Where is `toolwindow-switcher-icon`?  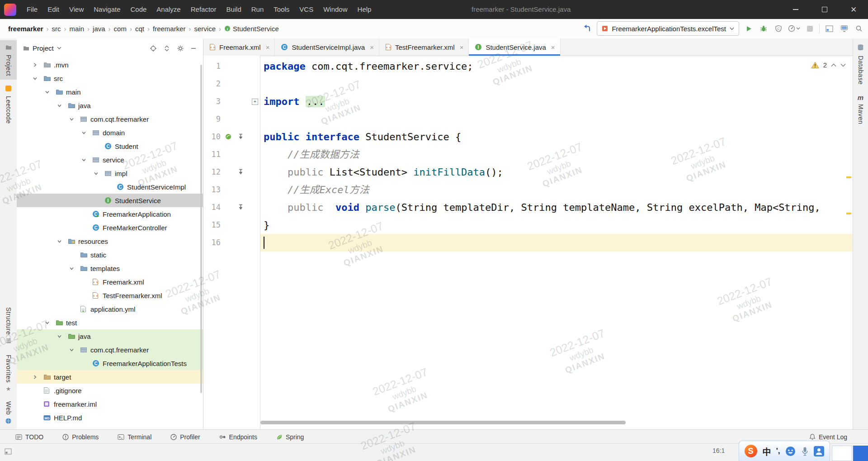 toolwindow-switcher-icon is located at coordinates (8, 451).